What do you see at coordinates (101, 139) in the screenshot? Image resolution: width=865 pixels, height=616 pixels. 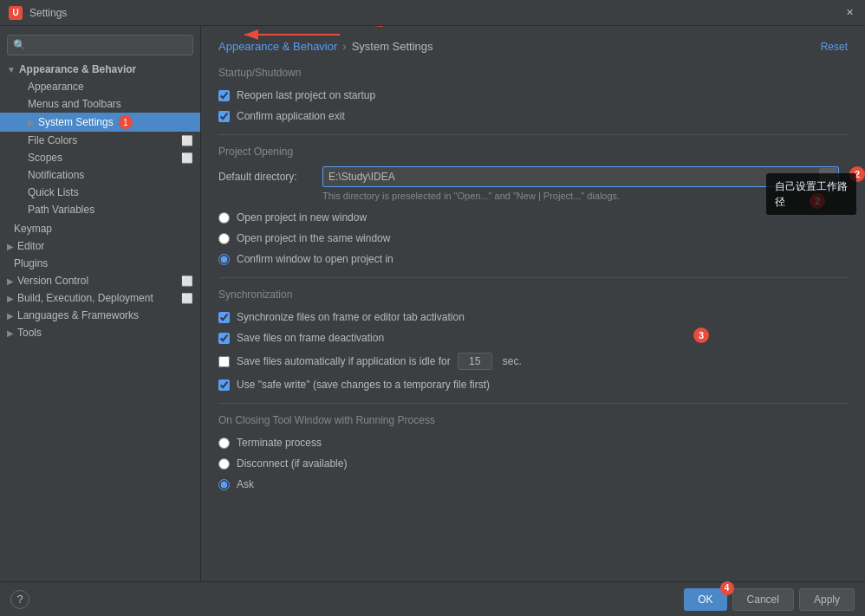 I see `sidebar-group-appearance-behavior: ▼ Appearance & Behavior Appearance Menus…` at bounding box center [101, 139].